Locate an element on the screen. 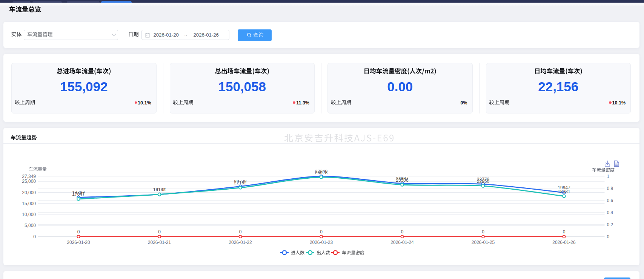 This screenshot has height=279, width=644. svg-text: 2026-01-20 is located at coordinates (78, 242).